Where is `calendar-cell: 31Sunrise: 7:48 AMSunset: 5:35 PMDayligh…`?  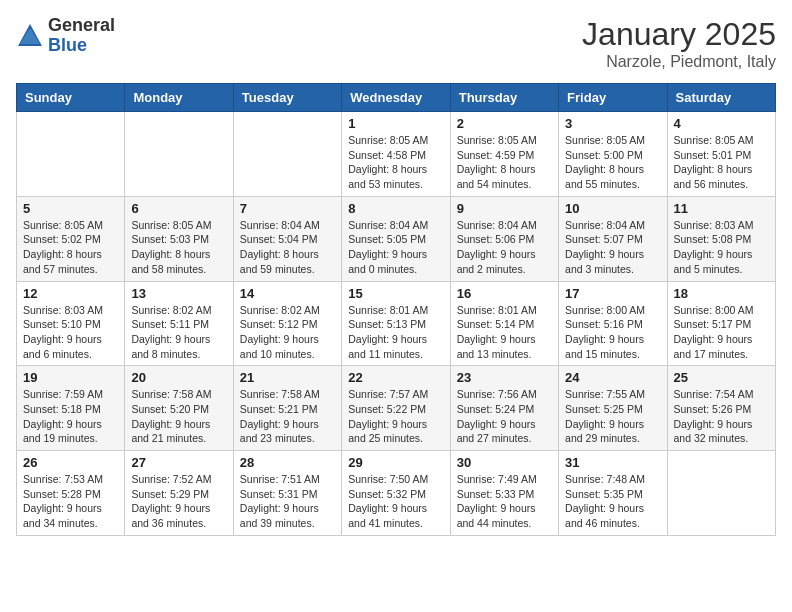 calendar-cell: 31Sunrise: 7:48 AMSunset: 5:35 PMDayligh… is located at coordinates (613, 494).